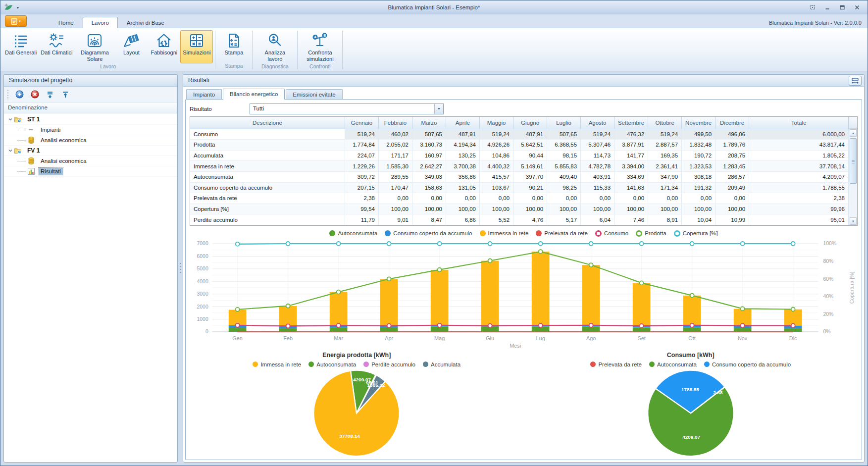 The height and width of the screenshot is (466, 868). Describe the element at coordinates (530, 177) in the screenshot. I see `cell-value: 397,70` at that location.